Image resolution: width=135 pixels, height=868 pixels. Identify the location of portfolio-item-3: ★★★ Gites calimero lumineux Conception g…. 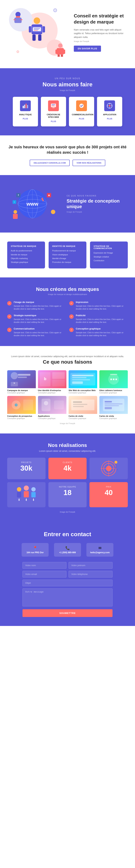
(113, 382).